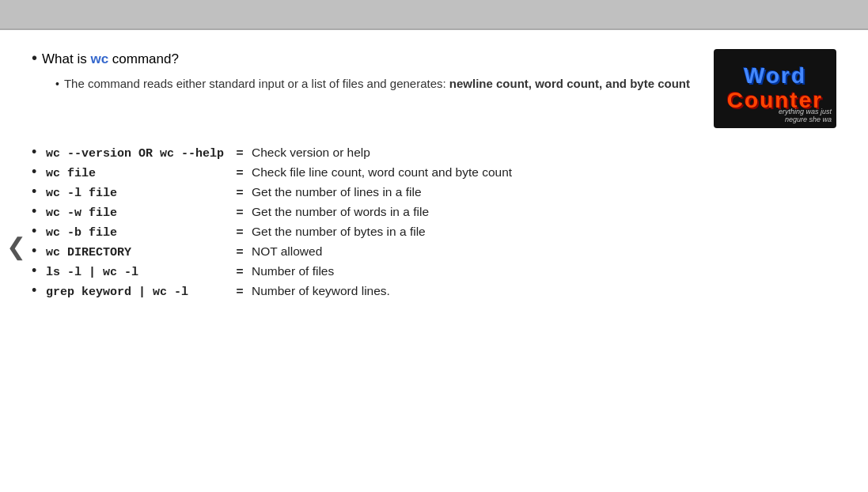 This screenshot has height=492, width=868. What do you see at coordinates (311, 153) in the screenshot?
I see `cmd-desc-0: Check version or help` at bounding box center [311, 153].